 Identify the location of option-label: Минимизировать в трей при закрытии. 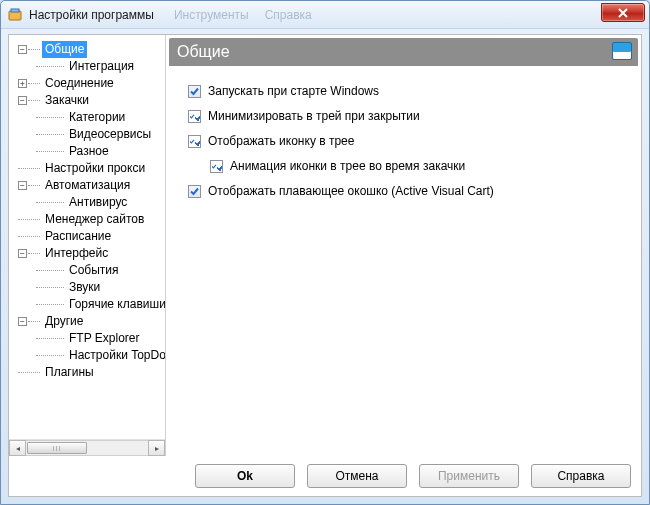
(314, 116).